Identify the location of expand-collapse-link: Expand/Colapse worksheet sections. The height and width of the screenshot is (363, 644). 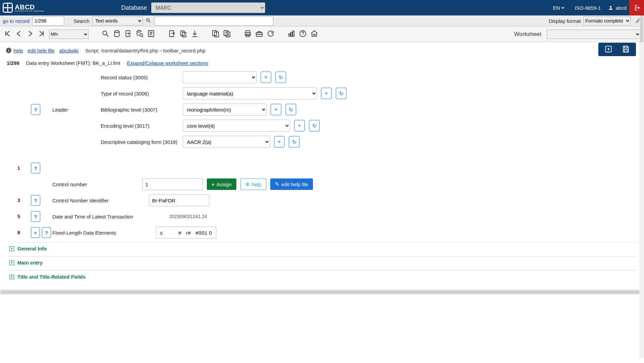
(168, 63).